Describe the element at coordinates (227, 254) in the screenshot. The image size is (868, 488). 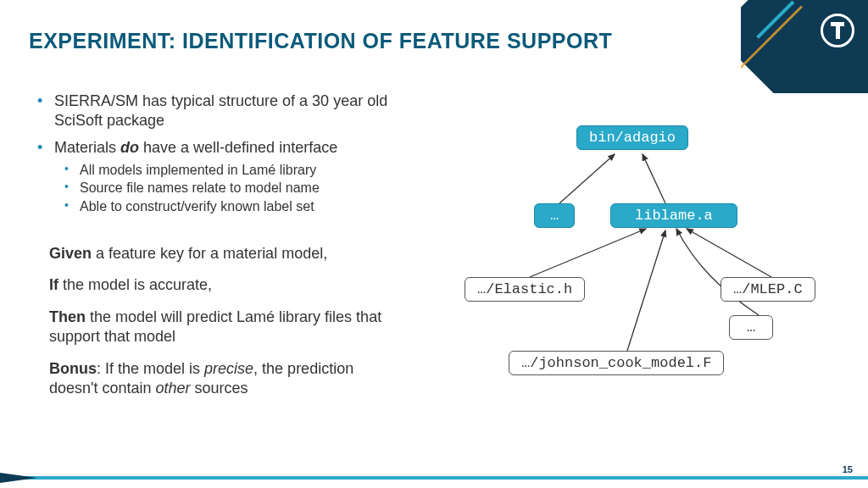
I see `para-given: Given a feature key for a material model…` at that location.